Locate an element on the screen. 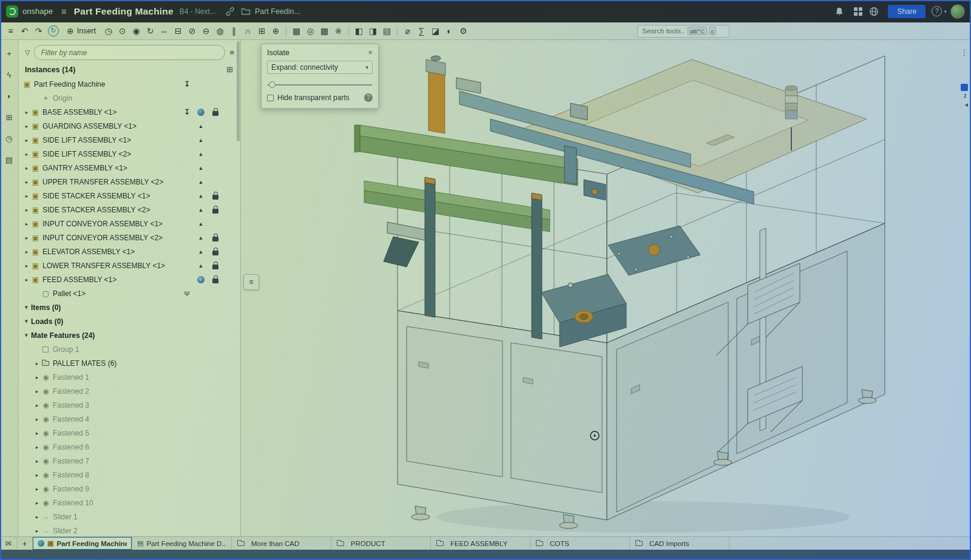  help-circle-icon: ? is located at coordinates (368, 98).